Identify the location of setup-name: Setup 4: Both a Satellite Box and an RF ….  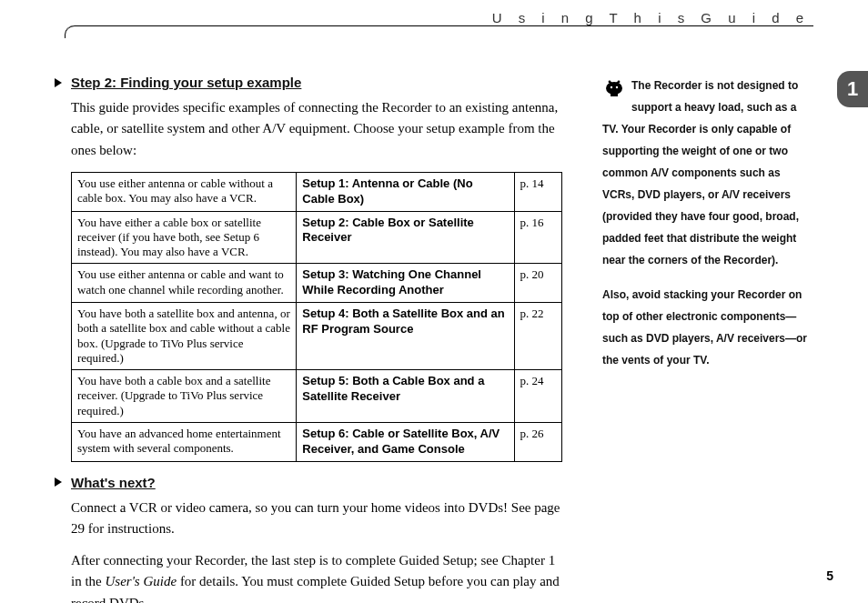
(406, 337).